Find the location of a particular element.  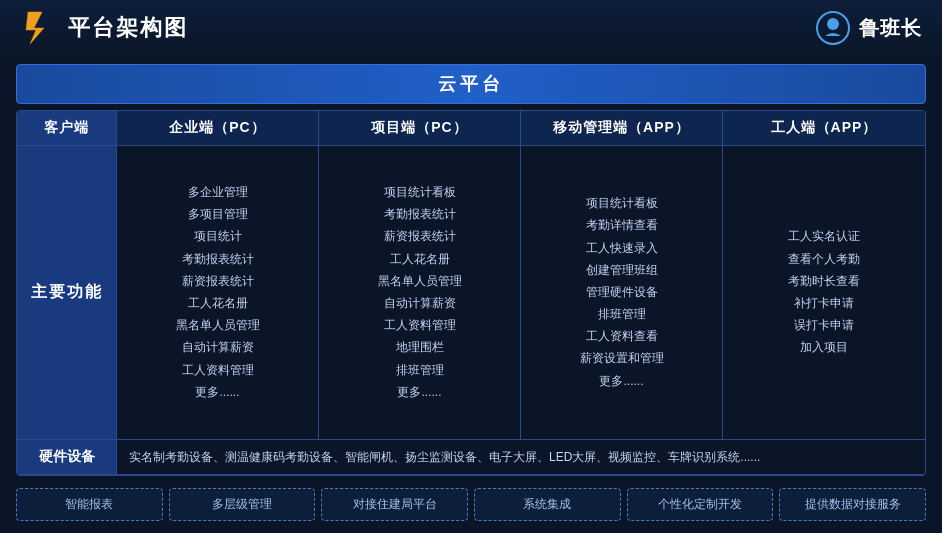

tags-row: 智能报表多层级管理对接住建局平台系统集成个性化定制开发提供数据对接服务 is located at coordinates (471, 504).